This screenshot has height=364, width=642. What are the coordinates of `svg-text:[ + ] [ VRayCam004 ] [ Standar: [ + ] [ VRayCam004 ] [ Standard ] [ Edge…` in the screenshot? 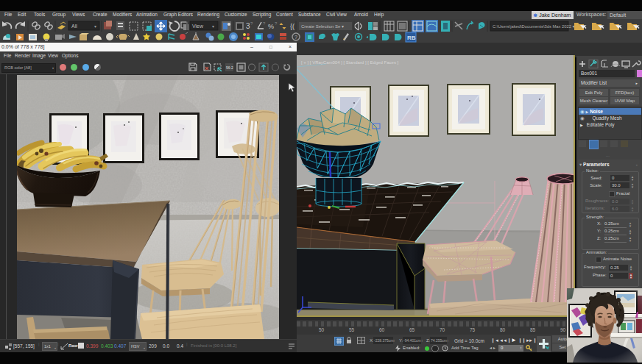 It's located at (350, 63).